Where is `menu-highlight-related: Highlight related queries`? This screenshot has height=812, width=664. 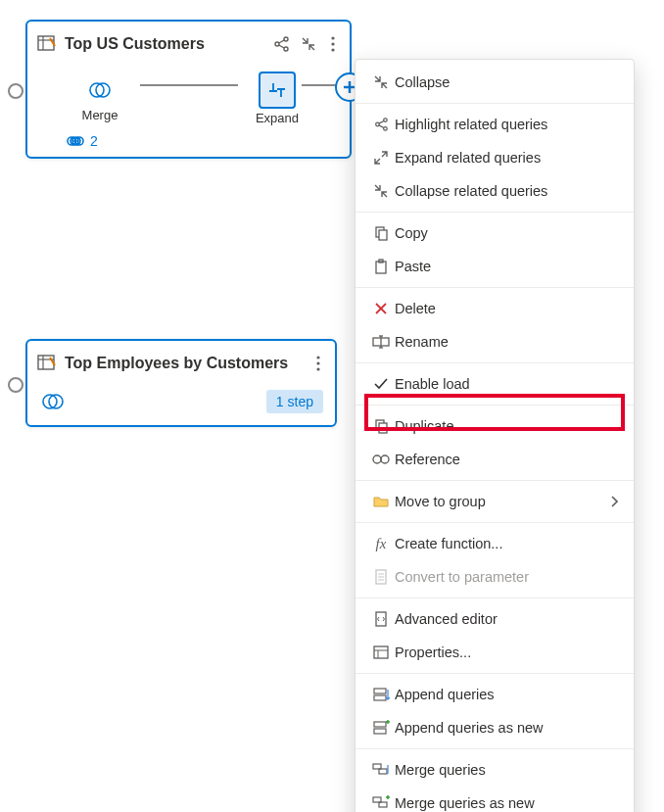 menu-highlight-related: Highlight related queries is located at coordinates (495, 124).